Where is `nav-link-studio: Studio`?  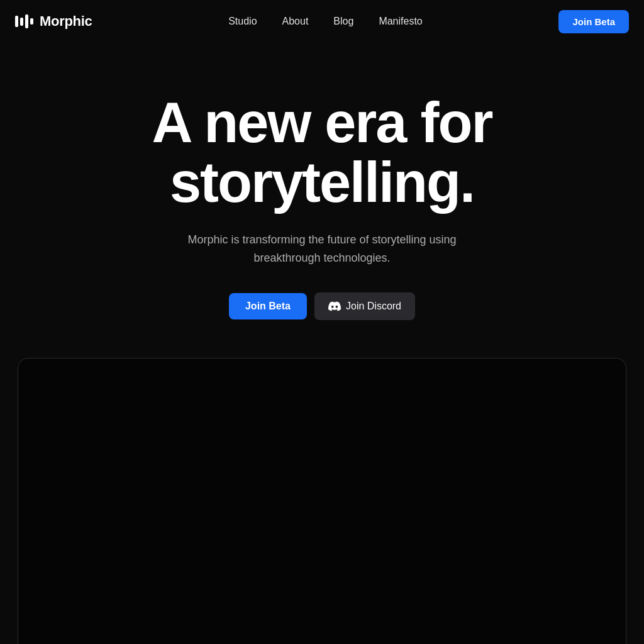
nav-link-studio: Studio is located at coordinates (243, 21).